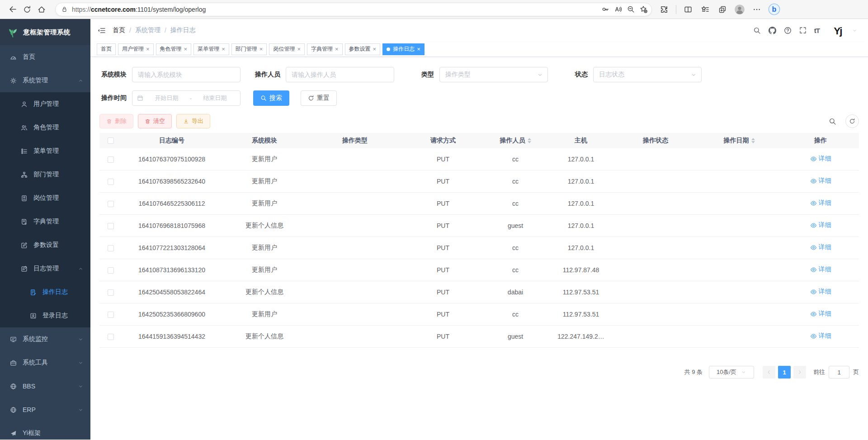  I want to click on tab-用户管理: 用户管理×, so click(136, 49).